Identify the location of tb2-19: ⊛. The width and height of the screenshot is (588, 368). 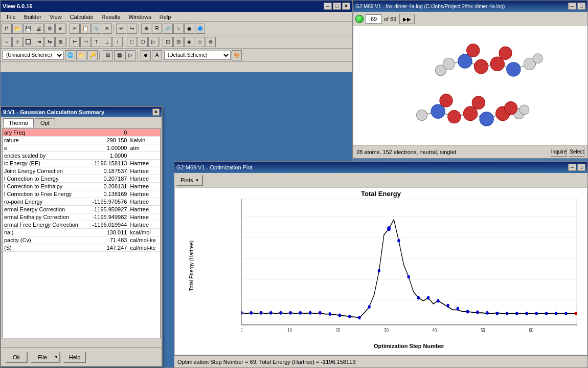
(211, 42).